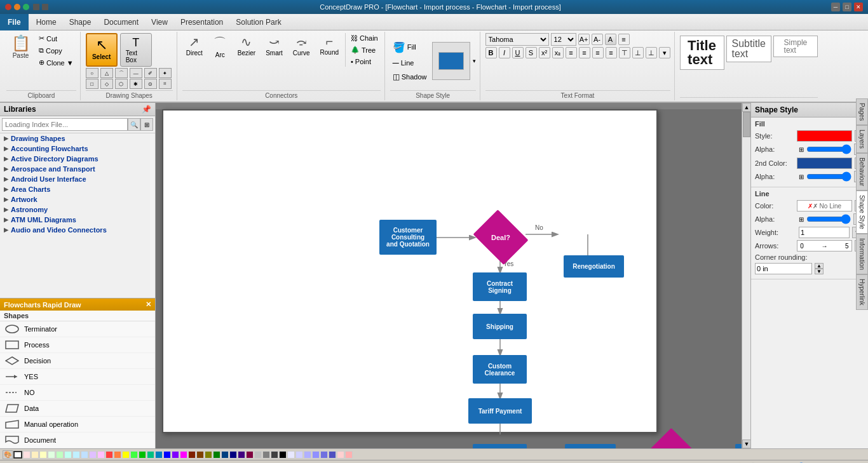  I want to click on sidebar-item-active-dir: ▶ Active Directory Diagrams, so click(78, 159).